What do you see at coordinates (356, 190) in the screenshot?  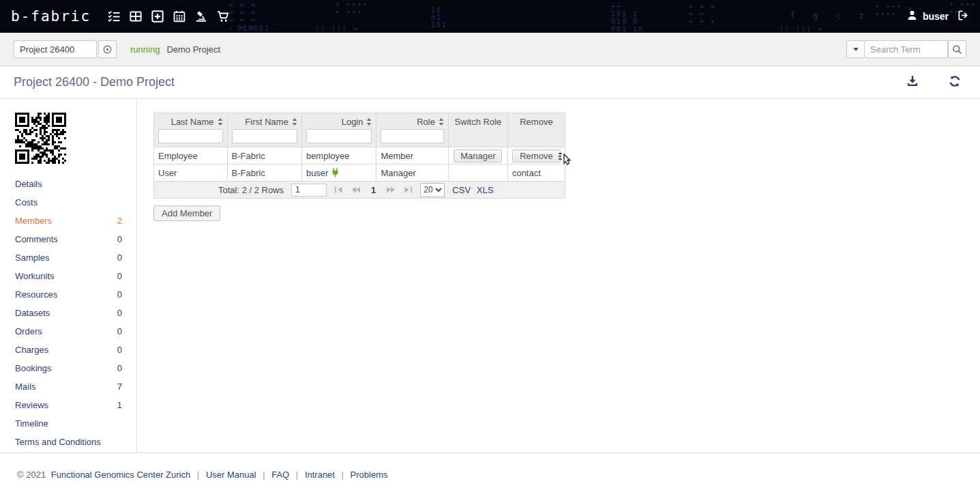 I see `previous-page-icon` at bounding box center [356, 190].